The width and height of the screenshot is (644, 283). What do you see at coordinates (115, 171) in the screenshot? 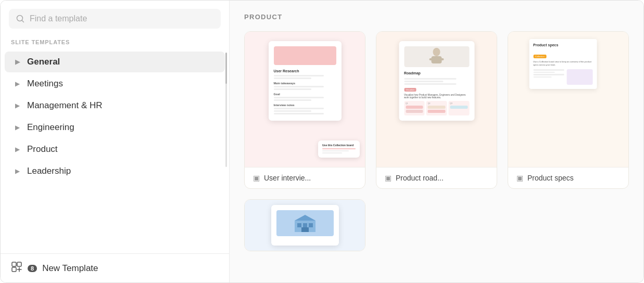
I see `sidebar-item-leadership: ▶ Leadership` at bounding box center [115, 171].